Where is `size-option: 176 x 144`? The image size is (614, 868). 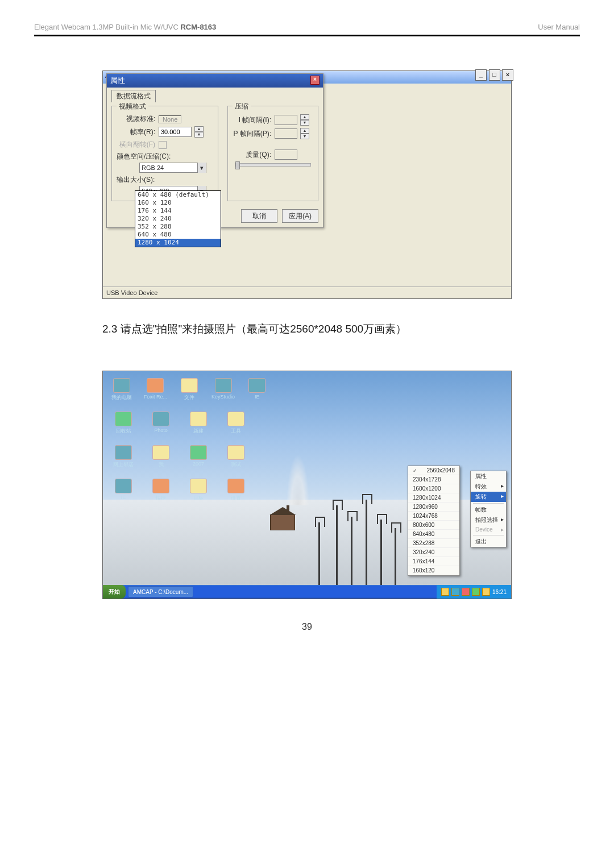
size-option: 176 x 144 is located at coordinates (178, 211).